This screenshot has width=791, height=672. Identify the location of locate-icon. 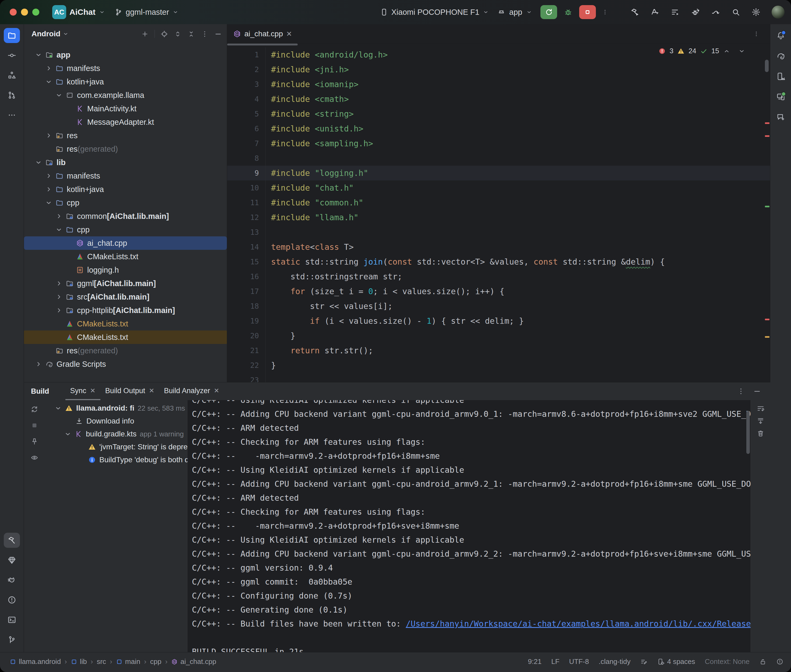
(164, 34).